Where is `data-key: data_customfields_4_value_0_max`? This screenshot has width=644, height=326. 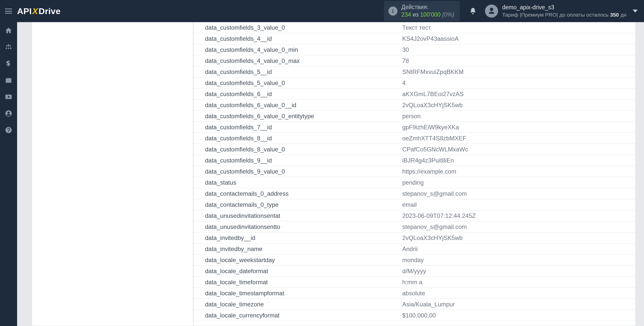 data-key: data_customfields_4_value_0_max is located at coordinates (298, 61).